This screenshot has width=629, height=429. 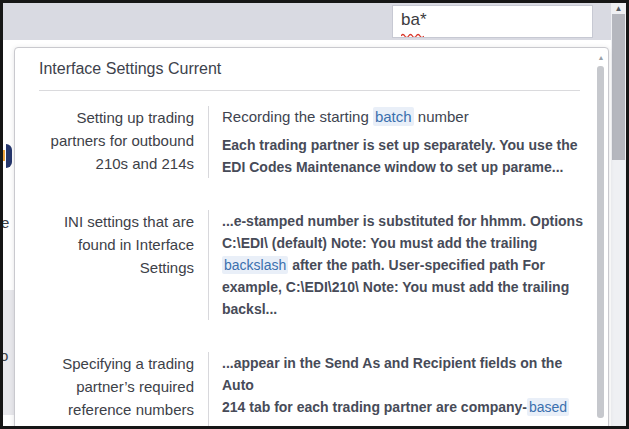 I want to click on snippet-text: ...appear in the Send As and Recipient f…, so click(x=392, y=385).